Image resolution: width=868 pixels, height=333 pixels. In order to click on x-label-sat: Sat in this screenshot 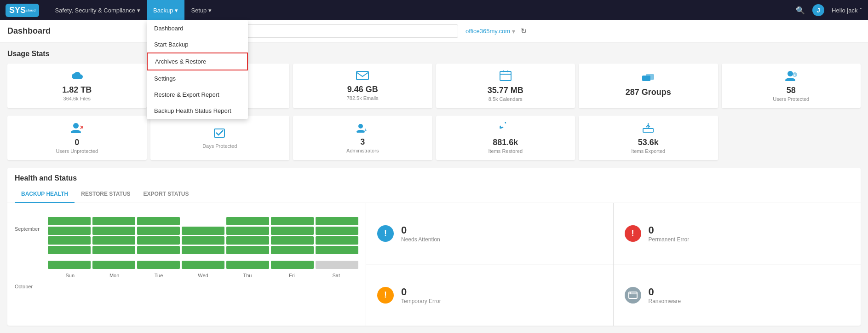, I will do `click(336, 275)`.